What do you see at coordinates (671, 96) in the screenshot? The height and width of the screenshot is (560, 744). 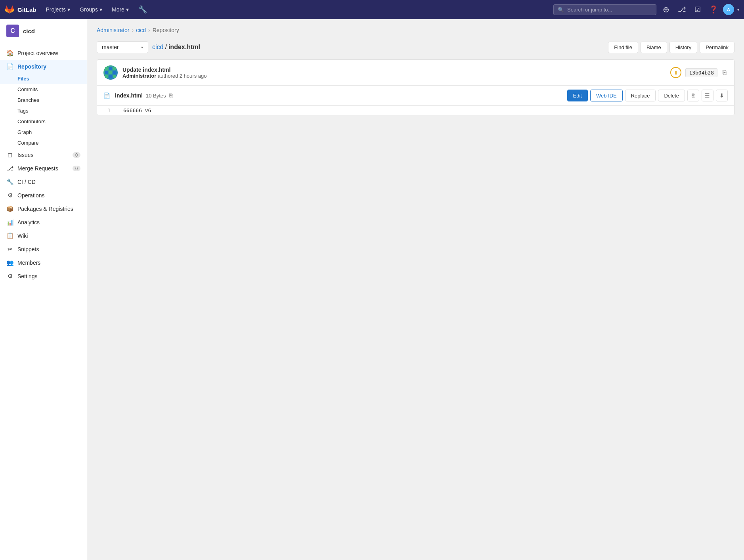 I see `delete-button: Delete` at bounding box center [671, 96].